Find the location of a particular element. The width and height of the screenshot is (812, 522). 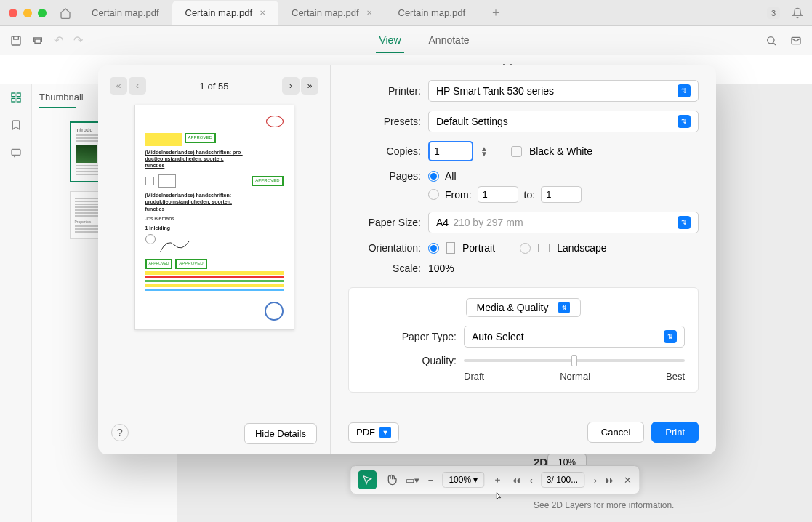

landscape-radio is located at coordinates (525, 249).